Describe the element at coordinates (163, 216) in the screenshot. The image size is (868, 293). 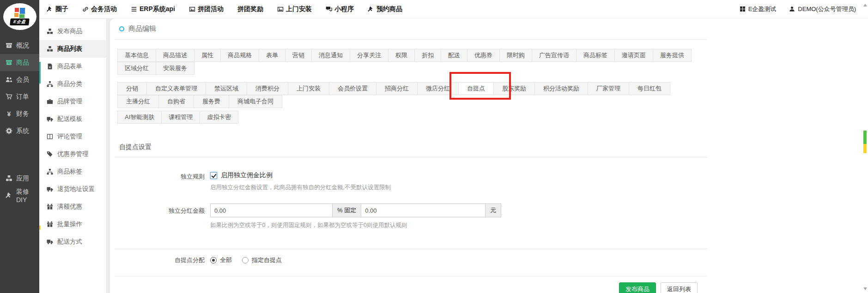
I see `dividend-amount-label: 独立分红金额` at that location.